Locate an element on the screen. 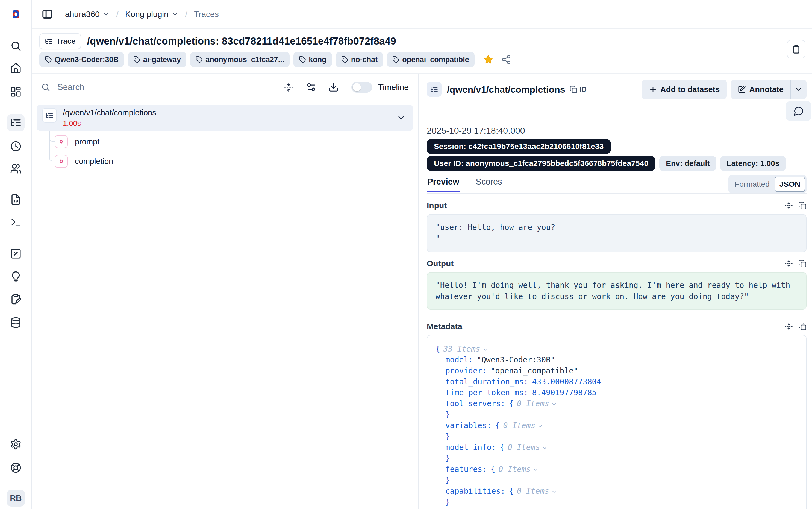 This screenshot has width=812, height=509. json-close-line: } is located at coordinates (617, 480).